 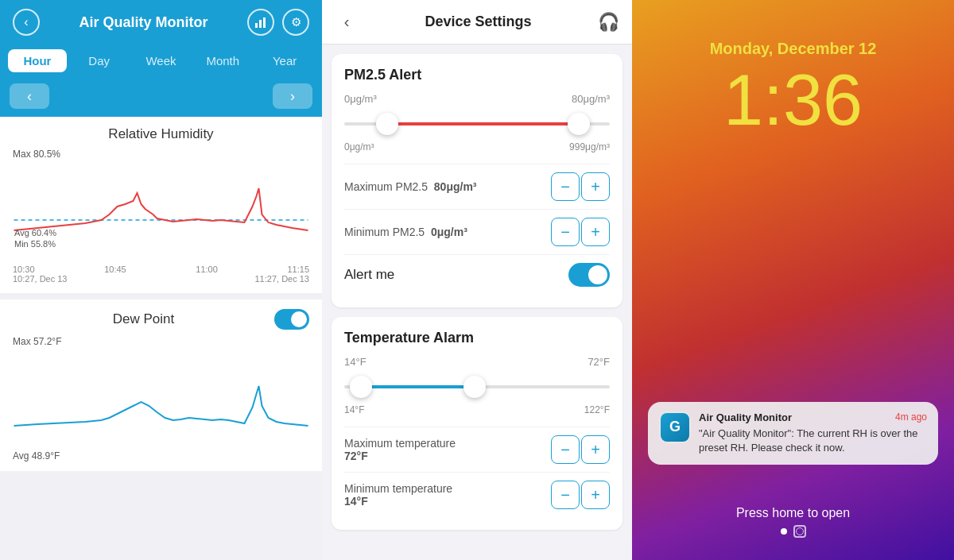 What do you see at coordinates (579, 124) in the screenshot?
I see `pm25-thumb-right` at bounding box center [579, 124].